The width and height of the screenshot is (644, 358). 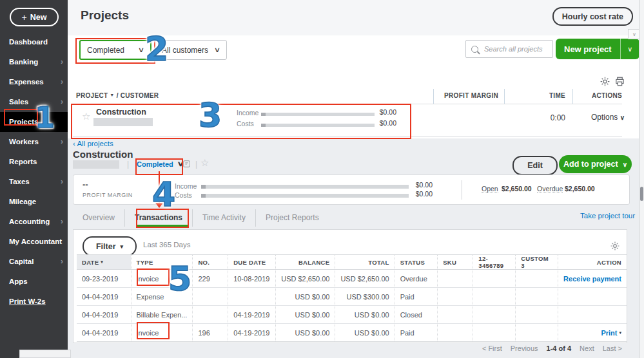 I want to click on sidebar-item-mileage: Mileage, so click(x=34, y=202).